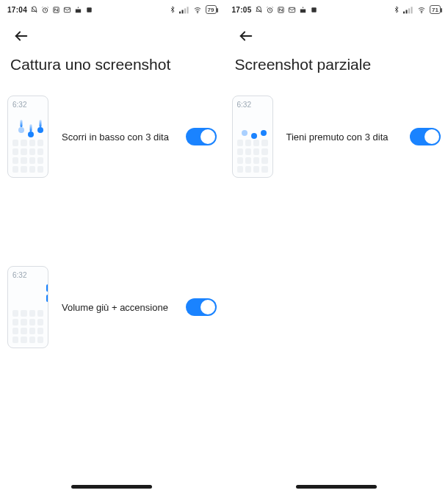  I want to click on page-title: Cattura uno screenshot, so click(112, 64).